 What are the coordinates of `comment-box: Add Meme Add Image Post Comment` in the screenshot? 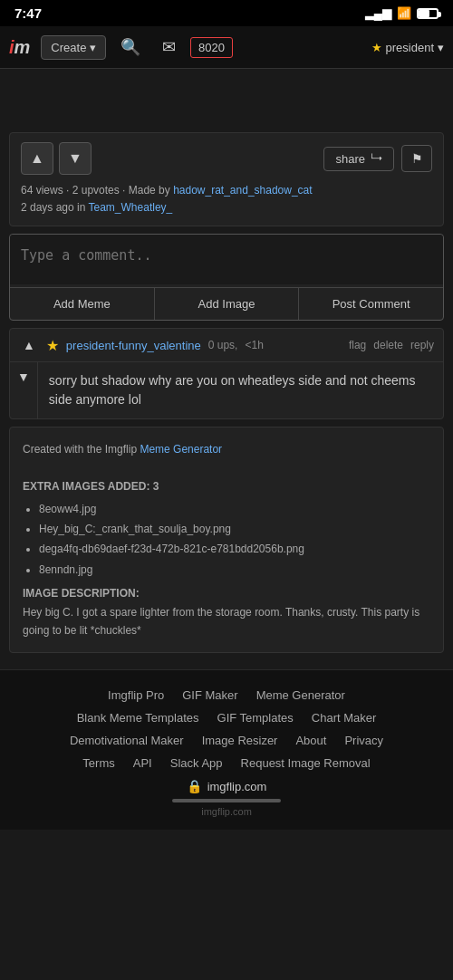 It's located at (226, 277).